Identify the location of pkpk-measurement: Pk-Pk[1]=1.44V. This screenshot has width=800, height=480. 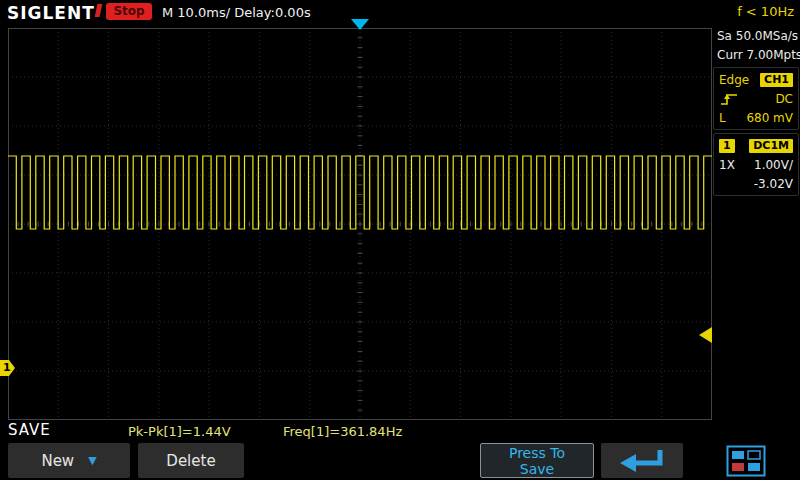
(180, 432).